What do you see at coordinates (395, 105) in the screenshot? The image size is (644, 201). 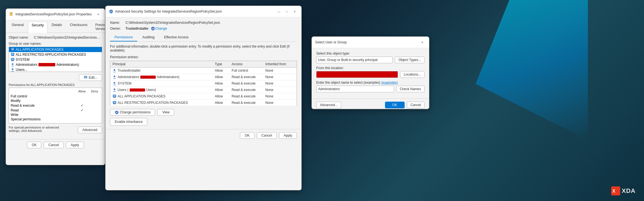 I see `ug-ok-button: OK` at bounding box center [395, 105].